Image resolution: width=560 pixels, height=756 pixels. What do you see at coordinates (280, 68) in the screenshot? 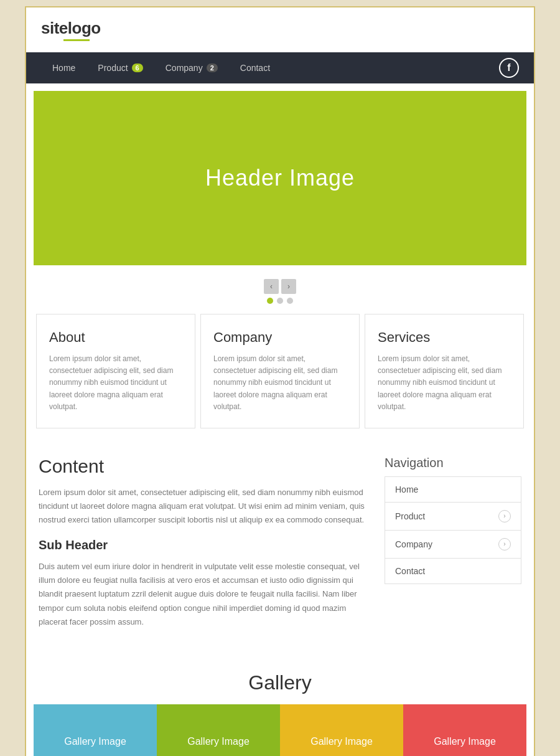
I see `main-nav: Home Product 6 Company 2 Contact f` at bounding box center [280, 68].